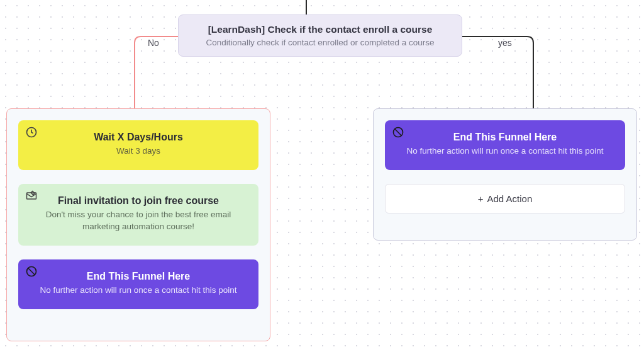  Describe the element at coordinates (320, 35) in the screenshot. I see `condition-node: [LearnDash] Check if the contact enroll …` at that location.